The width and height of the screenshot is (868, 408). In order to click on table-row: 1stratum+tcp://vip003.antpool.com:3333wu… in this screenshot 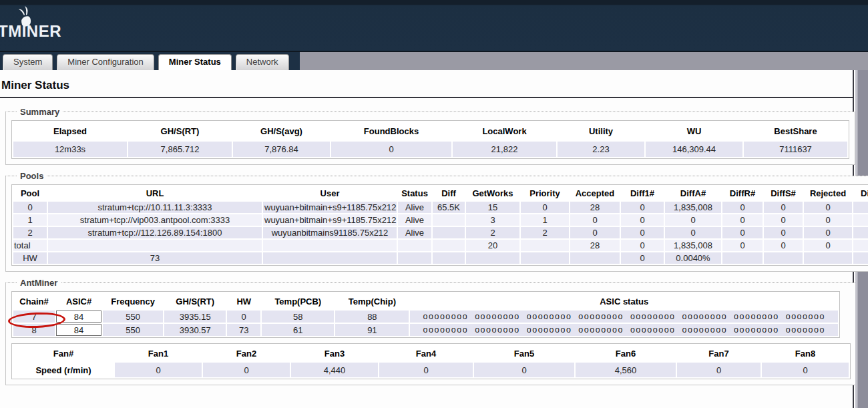, I will do `click(441, 220)`.